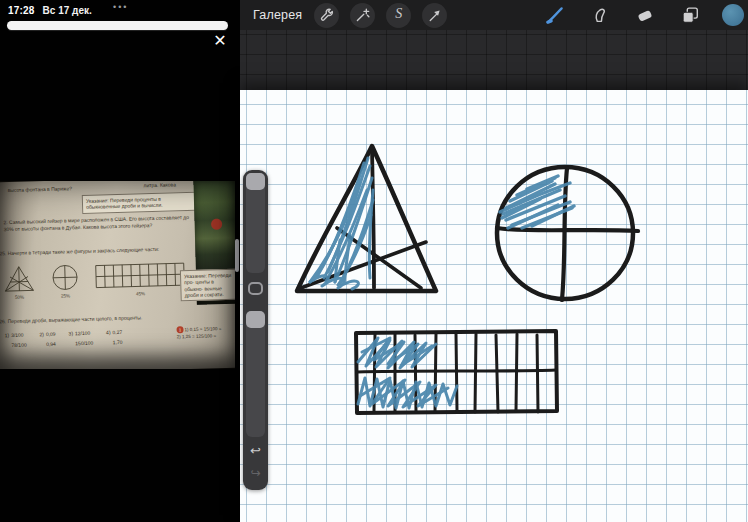 The image size is (748, 522). I want to click on close-icon: ✕, so click(220, 41).